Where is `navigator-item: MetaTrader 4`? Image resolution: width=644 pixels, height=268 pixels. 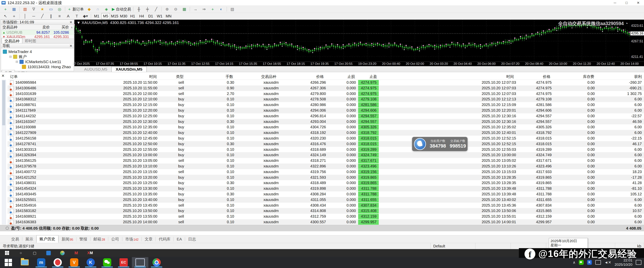 navigator-item: MetaTrader 4 is located at coordinates (38, 52).